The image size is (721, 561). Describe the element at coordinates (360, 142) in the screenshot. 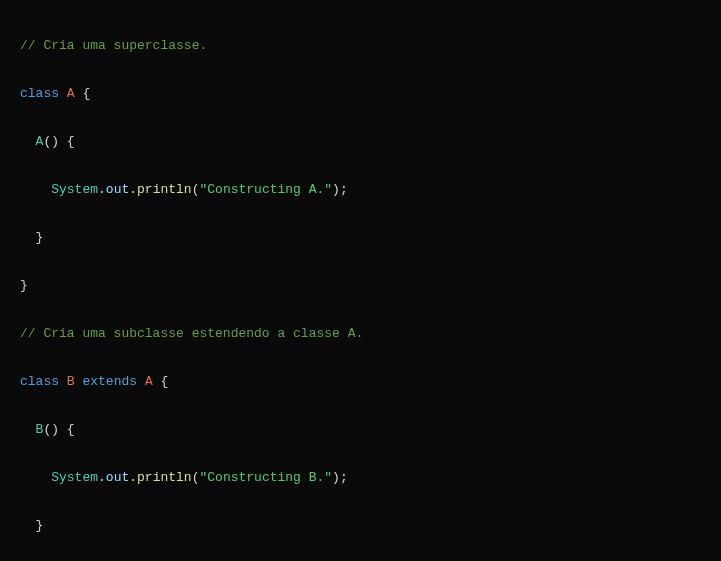

I see `code-line: A() {` at that location.